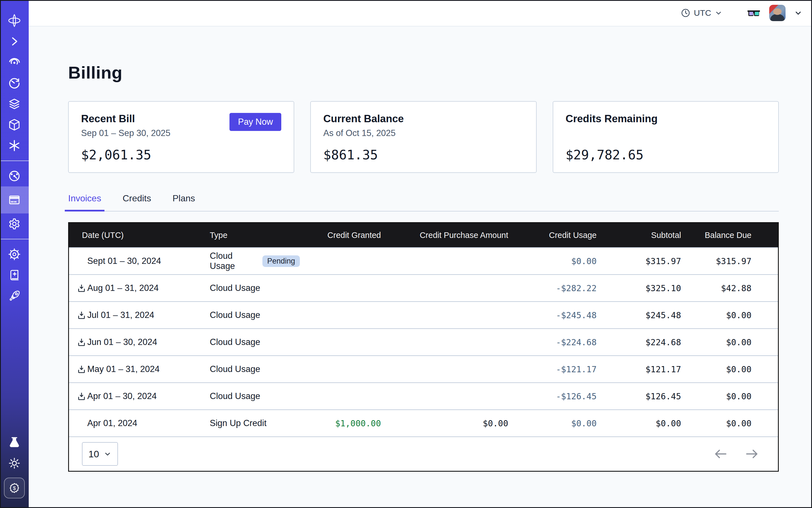 The image size is (812, 508). I want to click on table-row: Jun 01 – 30, 2024 Cloud Usage -$224.68 $…, so click(423, 342).